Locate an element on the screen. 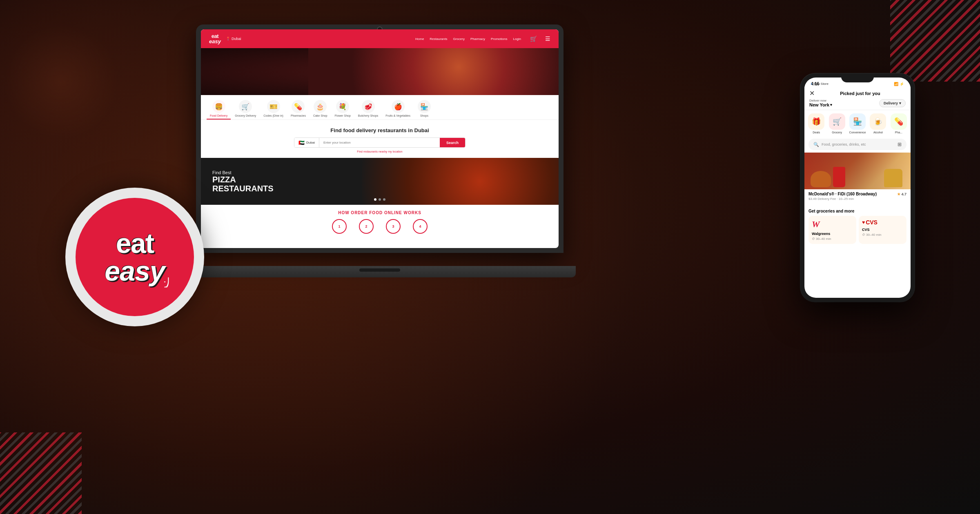 This screenshot has width=980, height=514. cat-flower-shop: 💐 Flower Shop is located at coordinates (343, 109).